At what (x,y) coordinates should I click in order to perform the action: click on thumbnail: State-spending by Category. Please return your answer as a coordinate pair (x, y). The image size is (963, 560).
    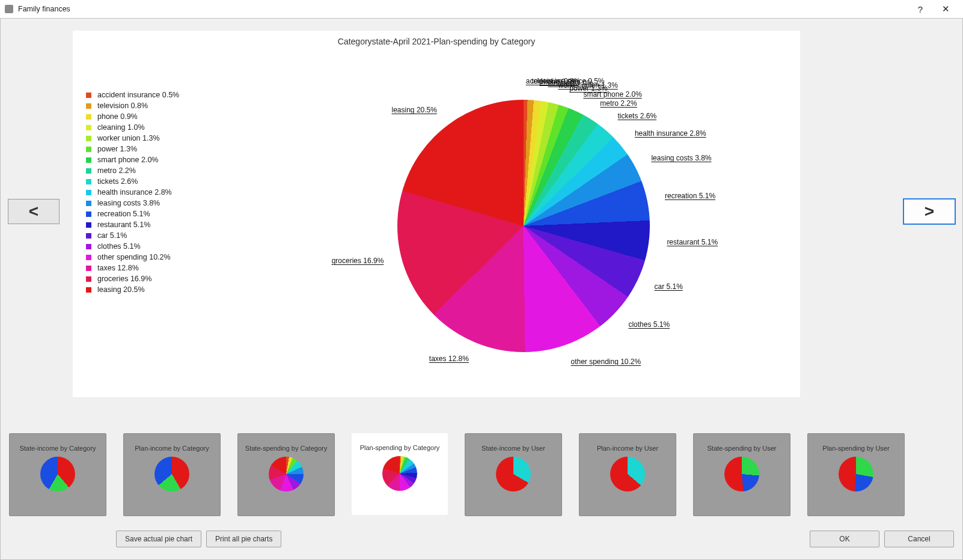
    Looking at the image, I should click on (286, 475).